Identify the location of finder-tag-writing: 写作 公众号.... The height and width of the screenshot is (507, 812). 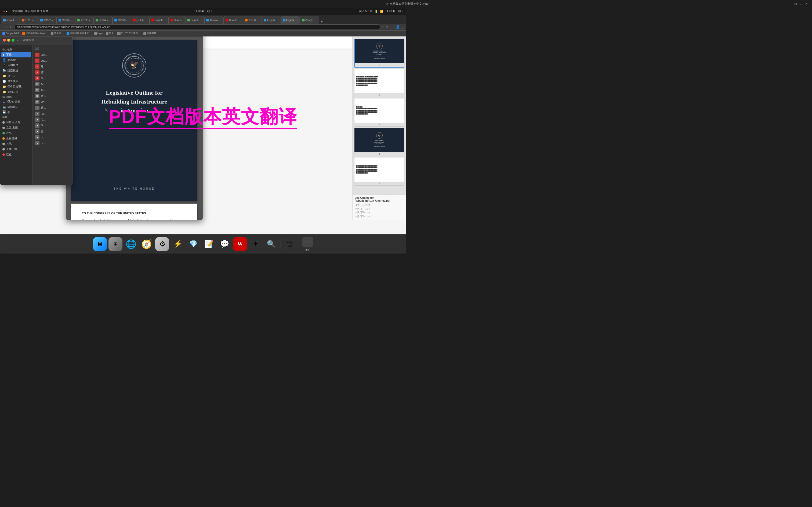
(16, 122).